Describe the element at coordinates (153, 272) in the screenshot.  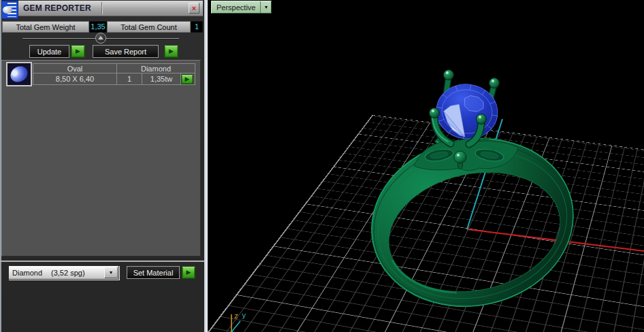
I see `set-material-button: Set Material` at that location.